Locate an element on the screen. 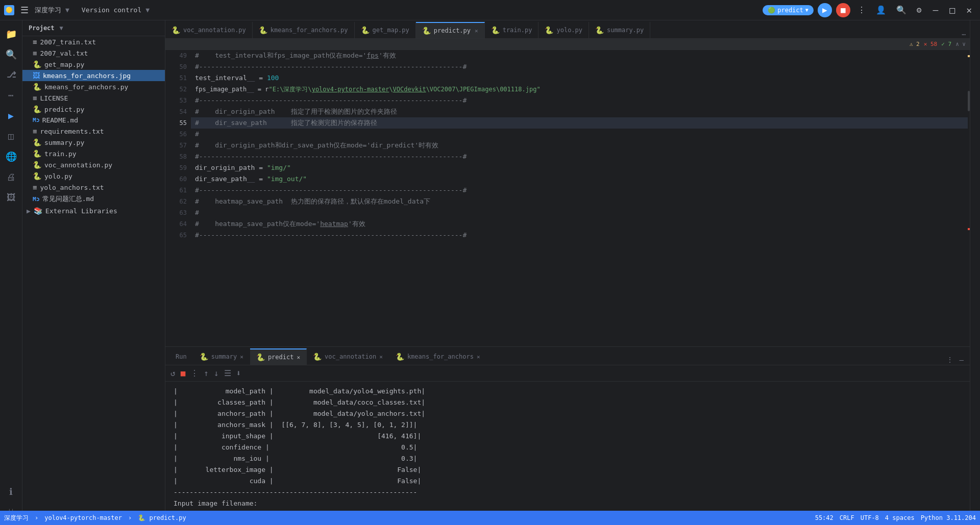 The width and height of the screenshot is (980, 525). sidebar-item-info: ℹ is located at coordinates (11, 491).